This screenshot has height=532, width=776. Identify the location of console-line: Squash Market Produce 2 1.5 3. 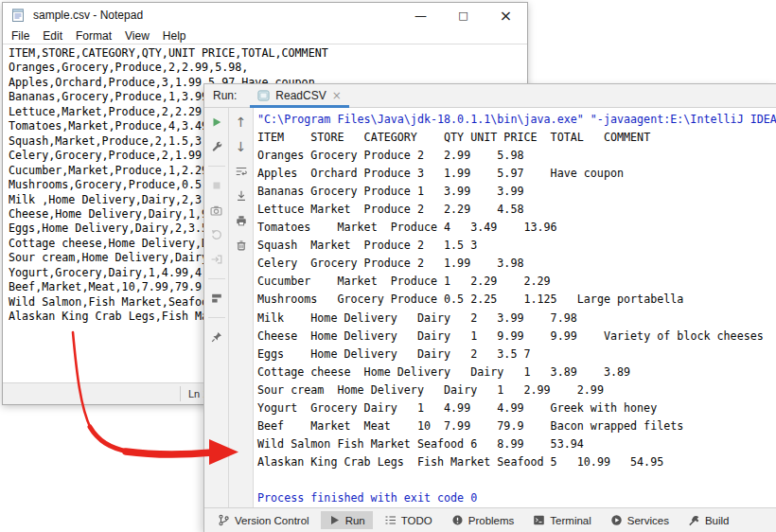
(517, 246).